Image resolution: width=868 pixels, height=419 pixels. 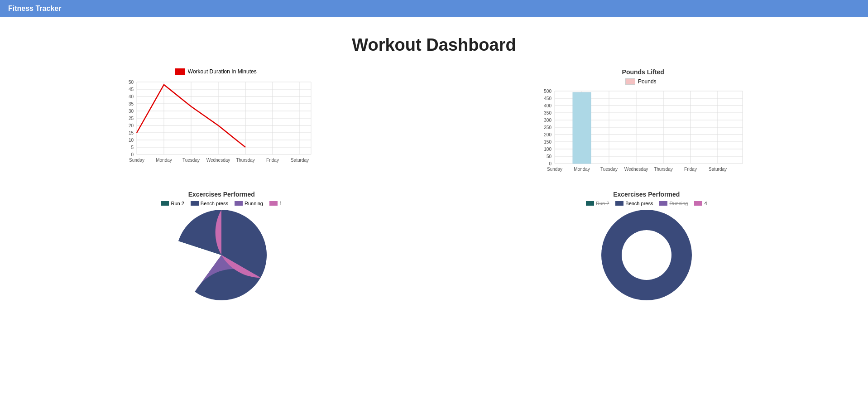 I want to click on donut-chart-svg, so click(x=647, y=255).